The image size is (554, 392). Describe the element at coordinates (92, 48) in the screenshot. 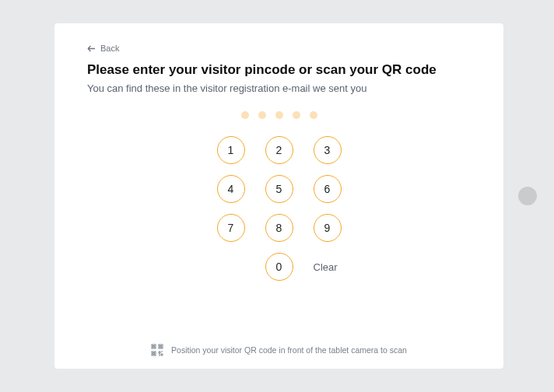

I see `arrow-left-icon` at that location.